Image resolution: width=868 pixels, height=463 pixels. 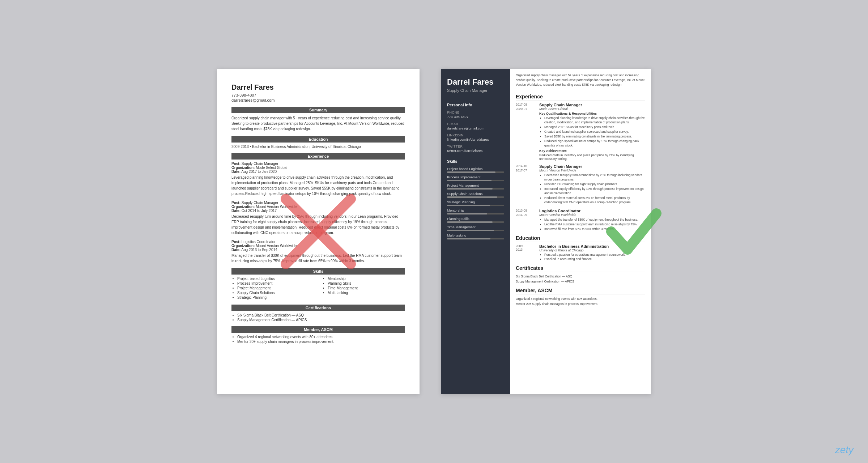 I want to click on exp-block-3: Post: Logistics Coordinator Organization…, so click(x=318, y=252).